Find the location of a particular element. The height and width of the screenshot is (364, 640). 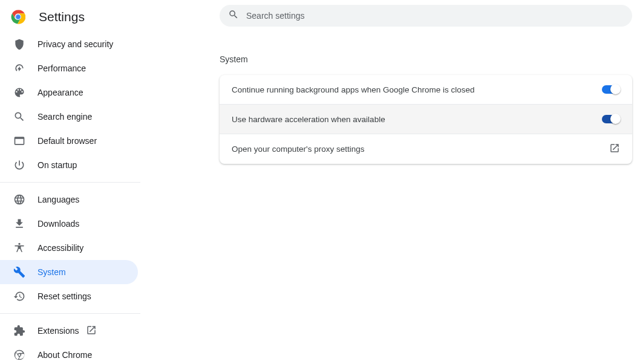

row-label: Continue running background apps when Go… is located at coordinates (353, 89).